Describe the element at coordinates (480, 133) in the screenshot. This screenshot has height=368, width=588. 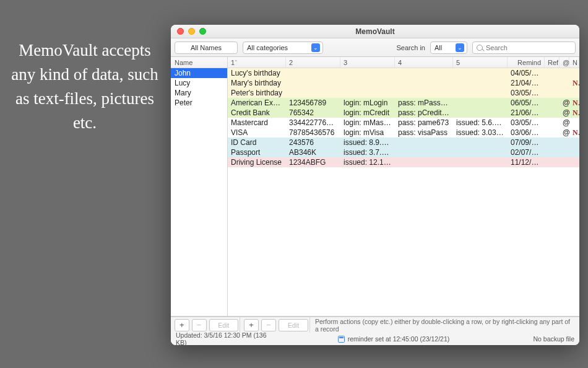
I see `cell-5: issued: 3.03.14` at that location.